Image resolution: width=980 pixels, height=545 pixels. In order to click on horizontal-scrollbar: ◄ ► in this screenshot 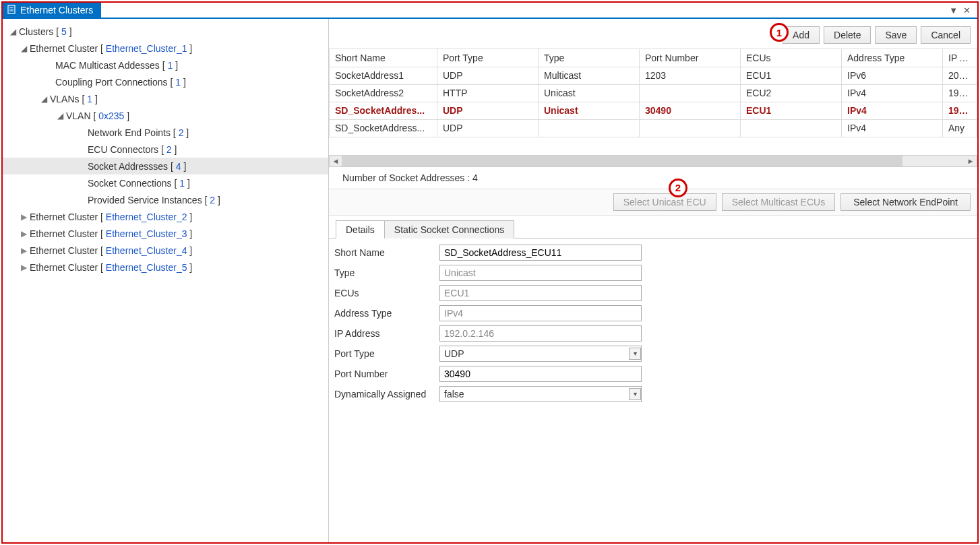, I will do `click(653, 161)`.